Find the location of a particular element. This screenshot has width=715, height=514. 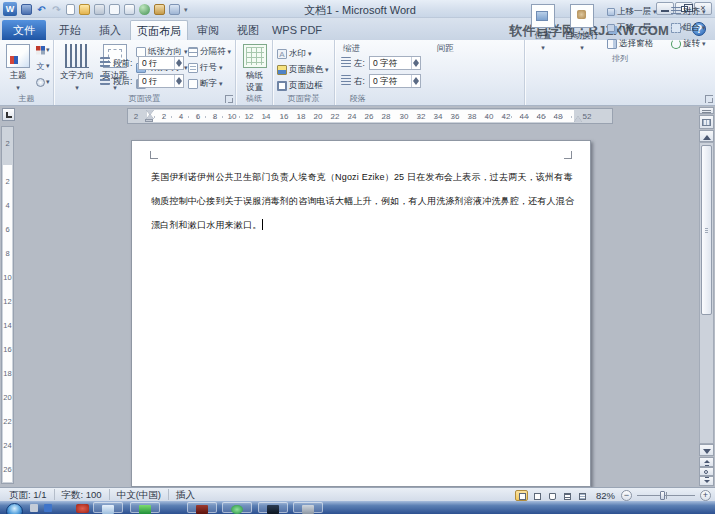

wrap-text-button: 自动换行 ▾ is located at coordinates (582, 28).